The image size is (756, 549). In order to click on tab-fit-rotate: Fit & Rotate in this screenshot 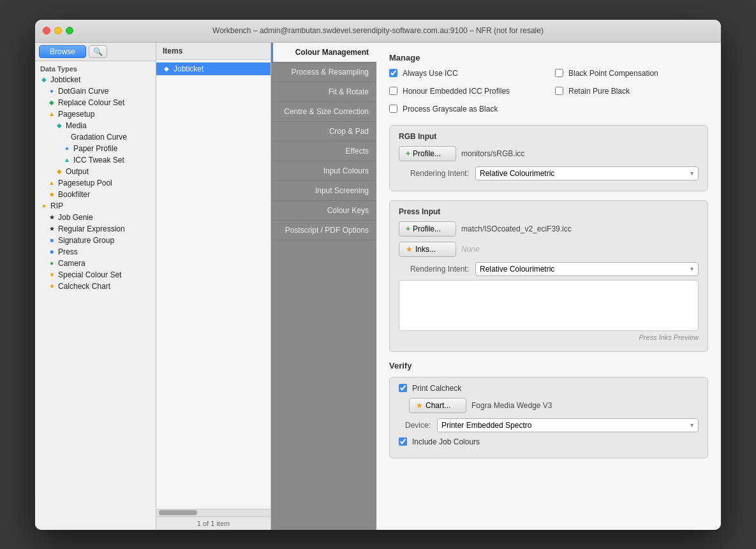, I will do `click(324, 92)`.